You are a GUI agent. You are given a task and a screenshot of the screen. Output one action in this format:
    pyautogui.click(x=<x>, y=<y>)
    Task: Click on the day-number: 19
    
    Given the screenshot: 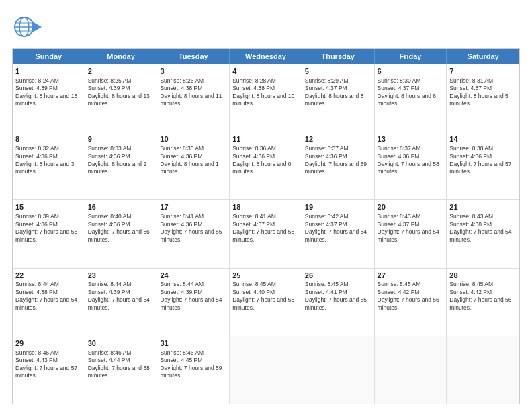 What is the action you would take?
    pyautogui.click(x=339, y=207)
    